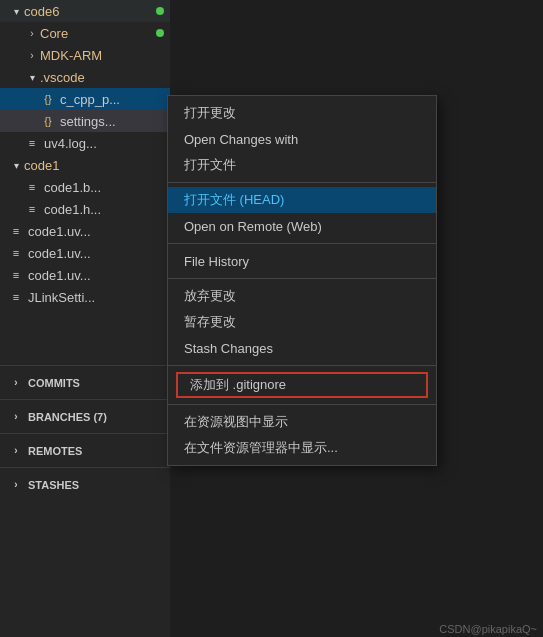 This screenshot has width=543, height=637. Describe the element at coordinates (302, 322) in the screenshot. I see `menu-item-stash-zh: 暂存更改` at that location.